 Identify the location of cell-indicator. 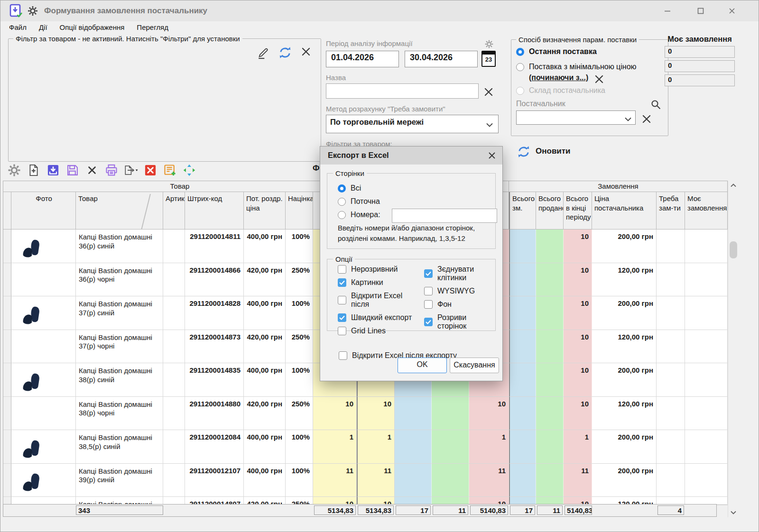
(8, 247).